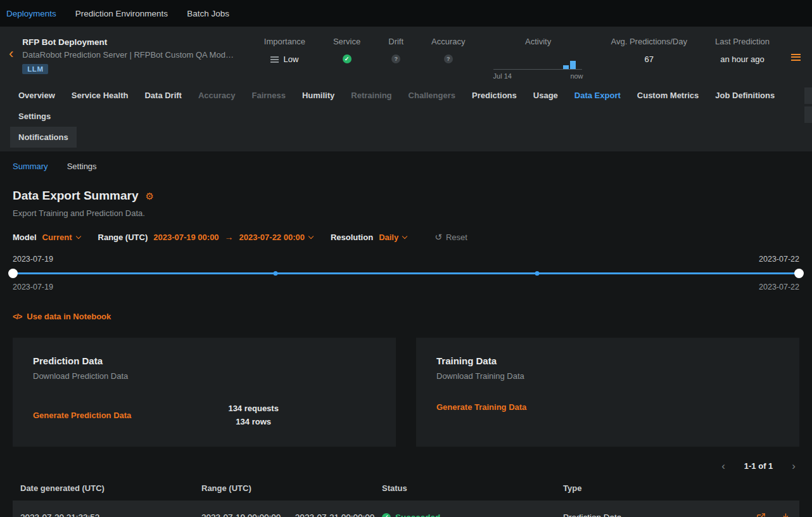 The image size is (812, 517). I want to click on tab-retraining: Retraining, so click(371, 95).